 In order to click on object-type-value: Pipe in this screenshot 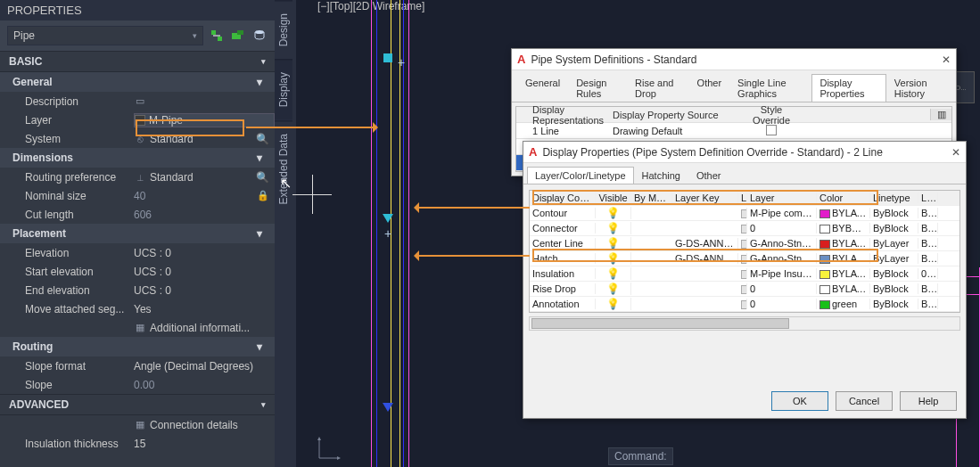, I will do `click(24, 36)`.